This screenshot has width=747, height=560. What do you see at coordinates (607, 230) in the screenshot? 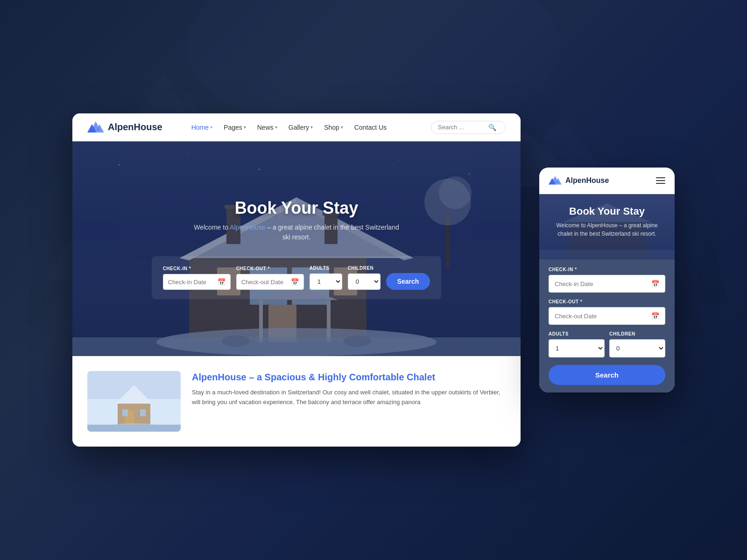
I see `mobile-hero-subtitle: Welcome to AlpenHouse – a great alpine c…` at bounding box center [607, 230].